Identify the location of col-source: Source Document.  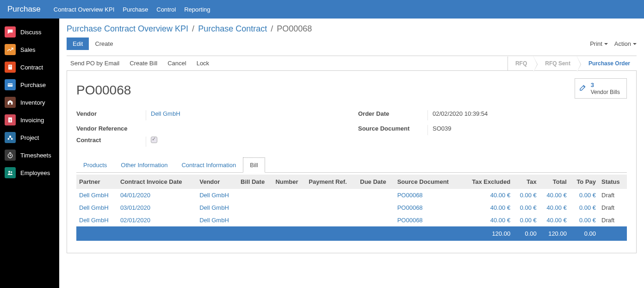
(428, 182).